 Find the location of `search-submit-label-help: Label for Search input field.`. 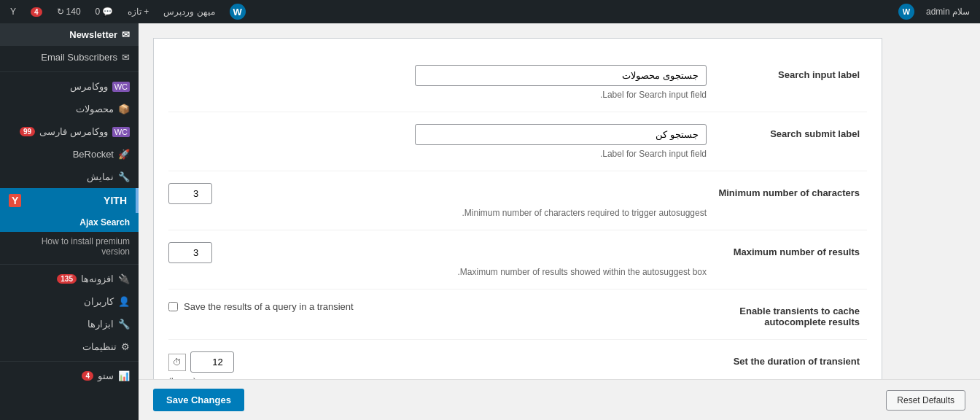

search-submit-label-help: Label for Search input field. is located at coordinates (438, 154).